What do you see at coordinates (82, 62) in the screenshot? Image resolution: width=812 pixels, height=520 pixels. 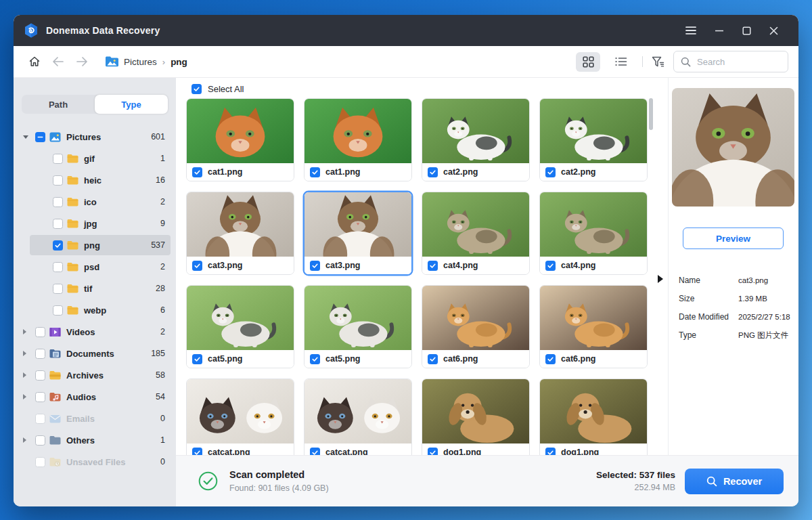 I see `forward-button` at bounding box center [82, 62].